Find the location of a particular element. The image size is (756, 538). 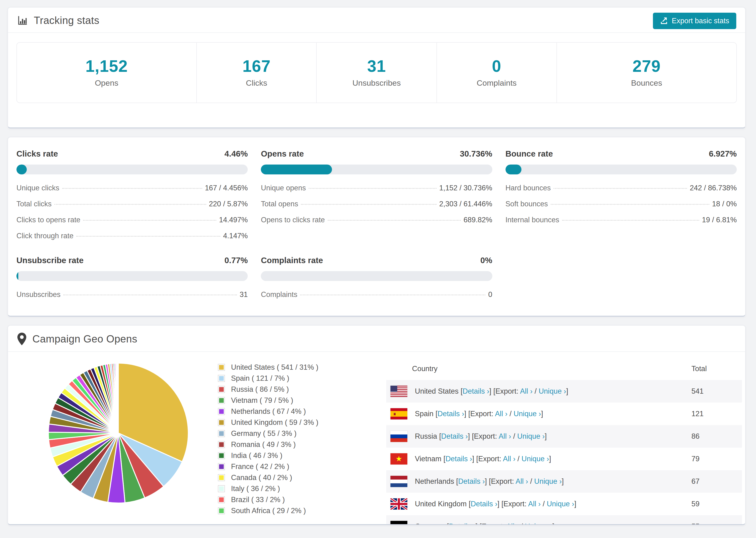

country-total: 79 is located at coordinates (717, 459).